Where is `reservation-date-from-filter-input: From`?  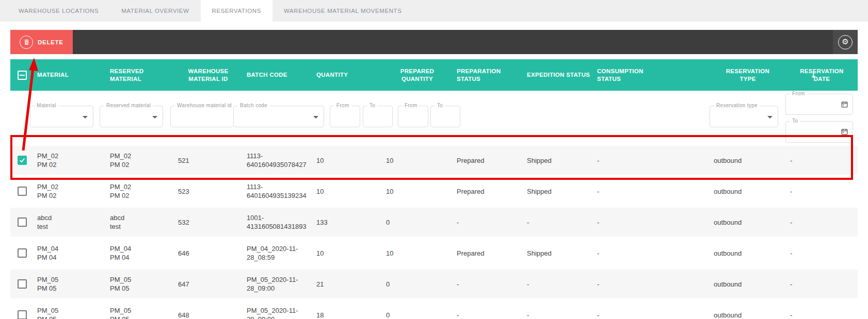 reservation-date-from-filter-input: From is located at coordinates (819, 104).